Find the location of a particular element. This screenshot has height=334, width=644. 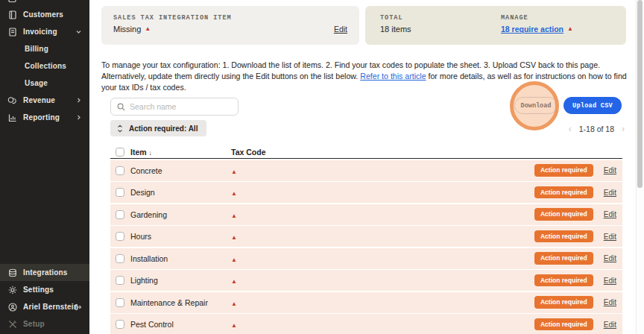

sidebar-item-integrations: Integrations is located at coordinates (45, 273).